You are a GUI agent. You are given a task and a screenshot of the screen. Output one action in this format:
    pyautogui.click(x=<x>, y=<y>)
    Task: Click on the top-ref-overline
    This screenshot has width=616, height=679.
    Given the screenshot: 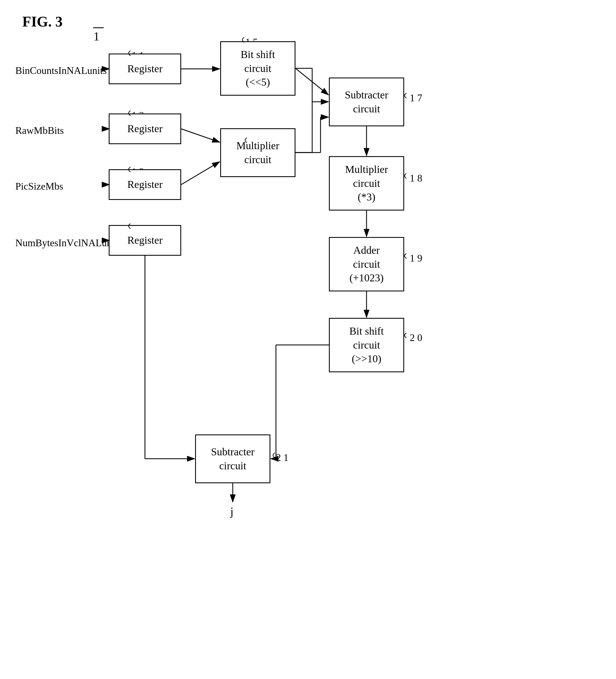 What is the action you would take?
    pyautogui.click(x=98, y=28)
    